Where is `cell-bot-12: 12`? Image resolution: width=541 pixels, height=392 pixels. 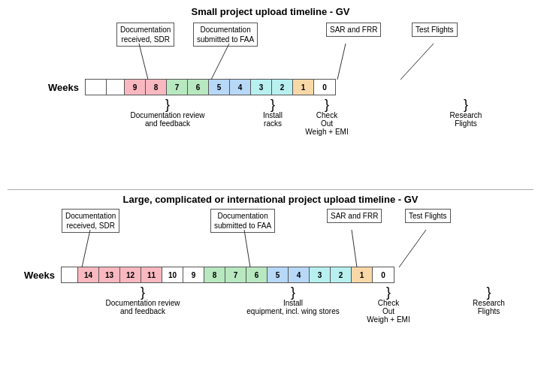
cell-bot-12: 12 is located at coordinates (131, 275).